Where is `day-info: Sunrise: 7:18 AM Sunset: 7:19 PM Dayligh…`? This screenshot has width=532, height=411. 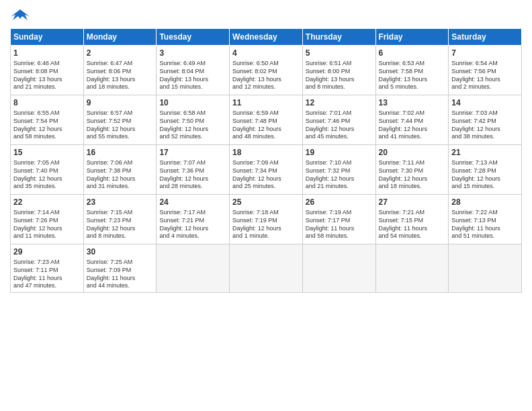 day-info: Sunrise: 7:18 AM Sunset: 7:19 PM Dayligh… is located at coordinates (266, 224).